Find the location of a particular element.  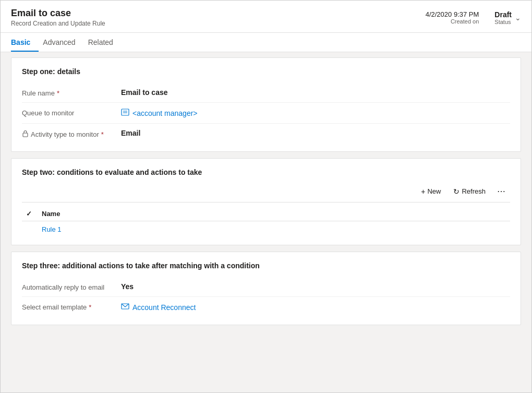

tab-basic: Basic is located at coordinates (25, 42).